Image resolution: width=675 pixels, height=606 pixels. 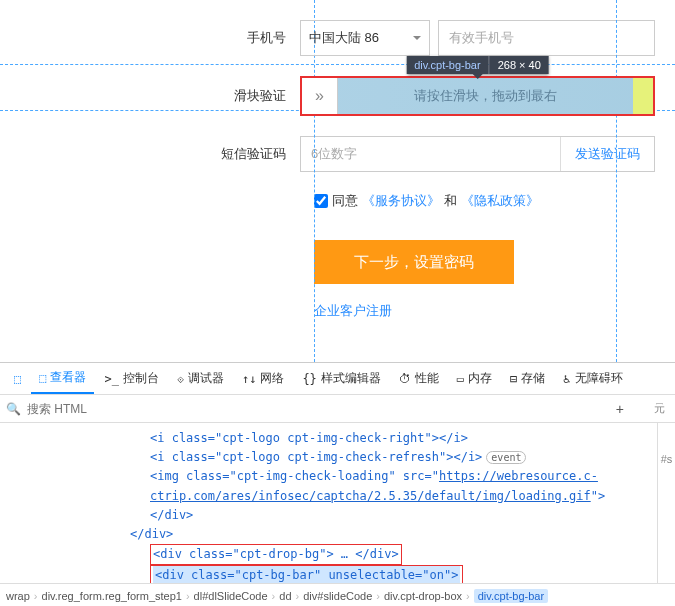 I want to click on sms-code-input: 6位数字, so click(x=430, y=154).